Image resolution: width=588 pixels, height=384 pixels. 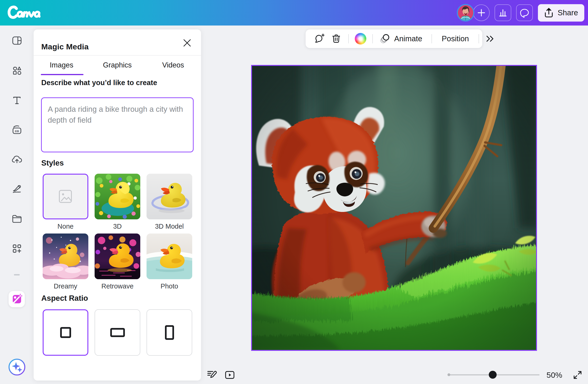 I want to click on svg-text: co, so click(x=17, y=131).